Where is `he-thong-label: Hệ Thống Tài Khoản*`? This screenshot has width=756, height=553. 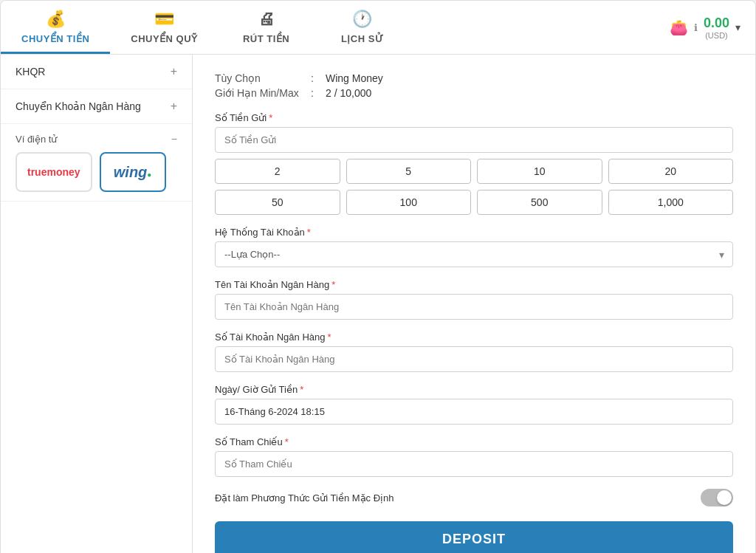 he-thong-label: Hệ Thống Tài Khoản* is located at coordinates (474, 232).